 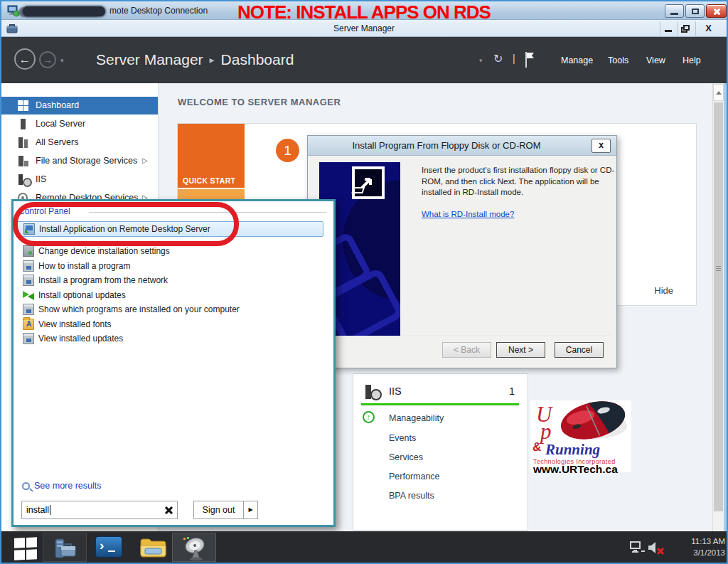 I want to click on result-label: How to install a program, so click(x=84, y=266).